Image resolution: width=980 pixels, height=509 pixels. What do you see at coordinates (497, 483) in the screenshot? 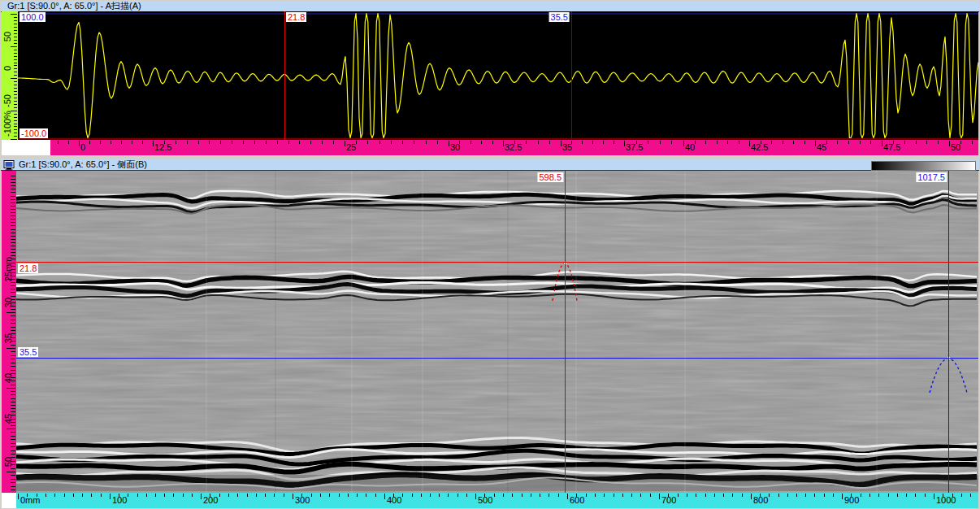
I see `bscan-dark-strip` at bounding box center [497, 483].